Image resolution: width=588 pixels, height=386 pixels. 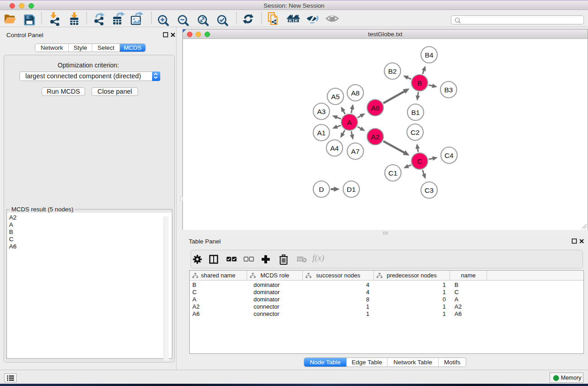 I want to click on svg-text: B4, so click(x=429, y=55).